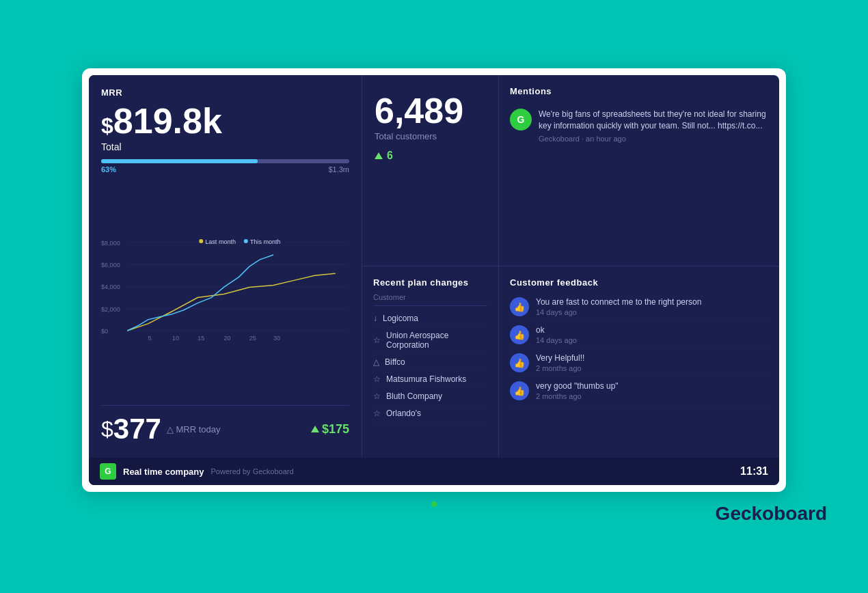 Image resolution: width=868 pixels, height=593 pixels. Describe the element at coordinates (431, 362) in the screenshot. I see `plan-changes-panel: Recent plan changes Customer ↓ Logicoma …` at that location.